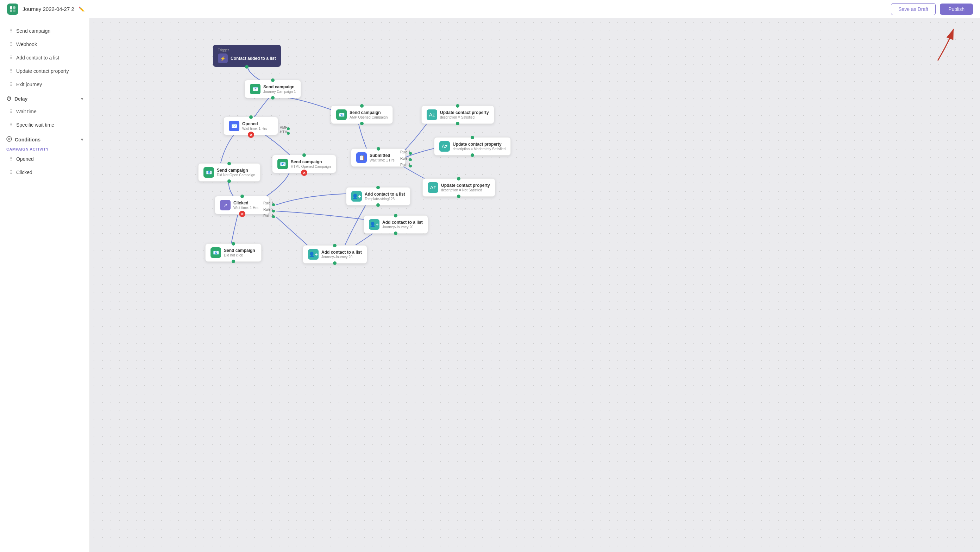 Image resolution: width=980 pixels, height=552 pixels. Describe the element at coordinates (216, 252) in the screenshot. I see `sc5-icon: 📧` at that location.